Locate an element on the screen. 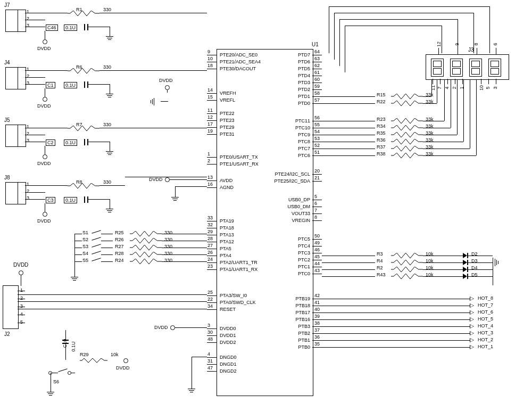 The height and width of the screenshot is (411, 532). pin-num: 60 is located at coordinates (317, 79).